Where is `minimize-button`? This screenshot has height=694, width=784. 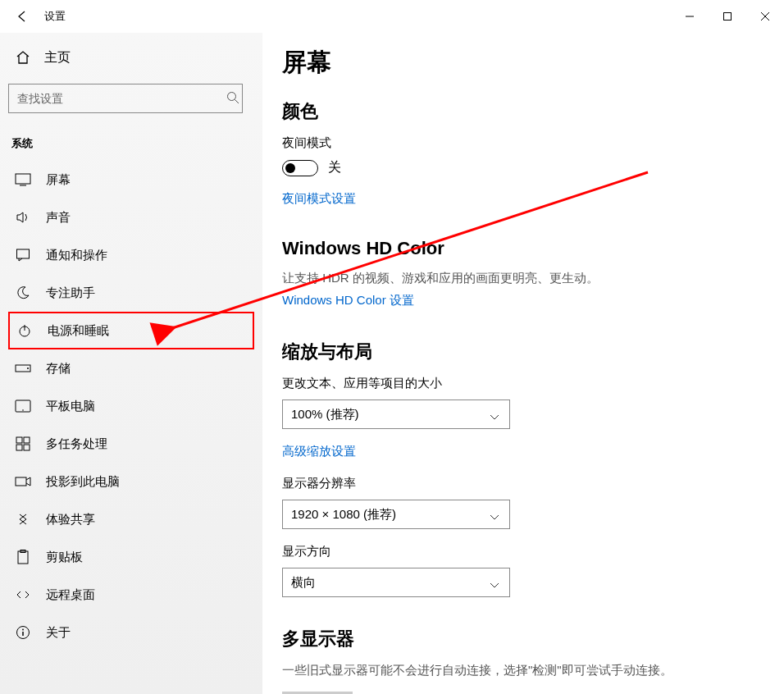
minimize-button is located at coordinates (690, 16).